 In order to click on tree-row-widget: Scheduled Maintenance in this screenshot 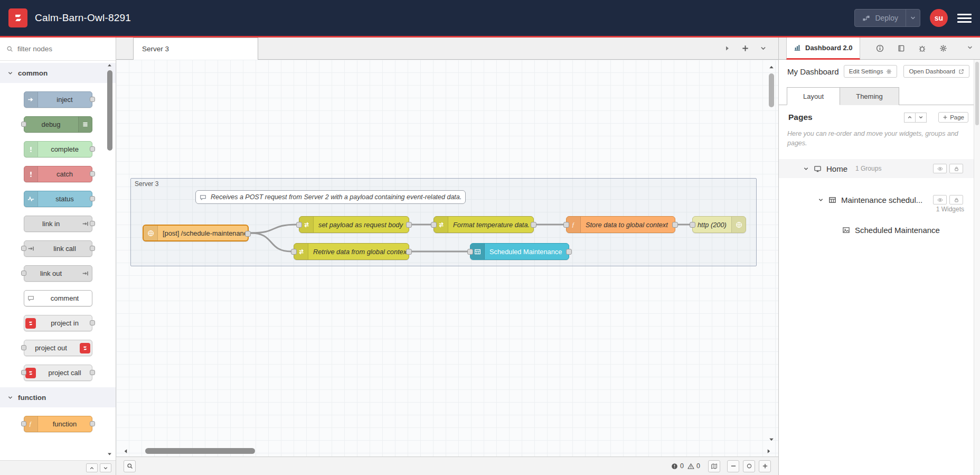, I will do `click(877, 230)`.